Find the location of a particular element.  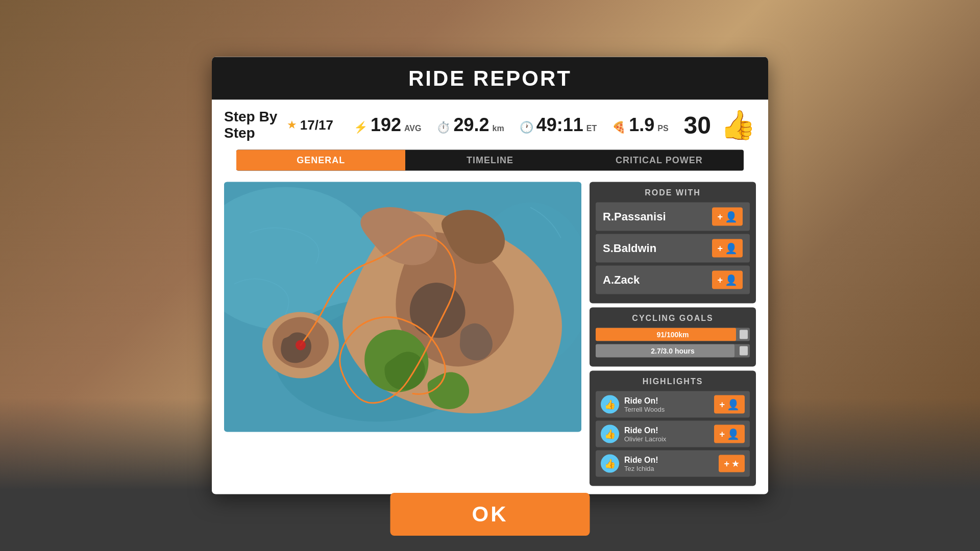

highlight-row-2: 👍 Ride On! Tez Ichida + ★ is located at coordinates (673, 464).